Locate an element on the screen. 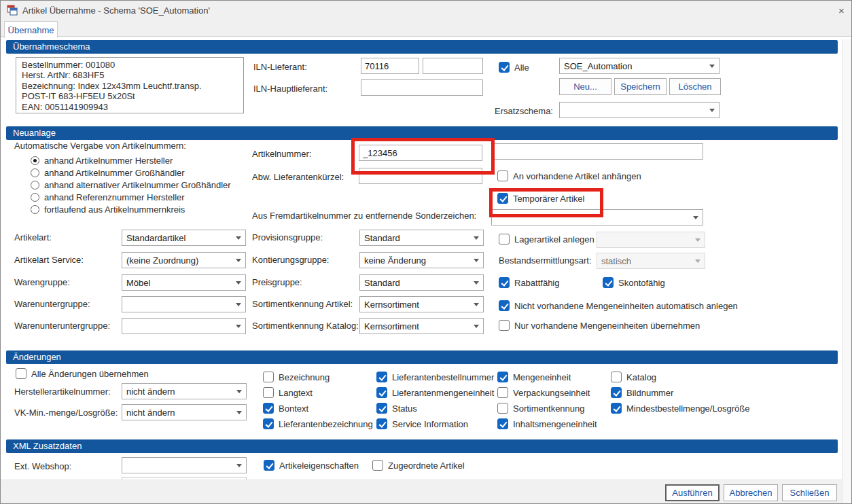 This screenshot has width=852, height=504. herstellerartikelnummer-label: Herstellerartikelnummer: is located at coordinates (63, 392).